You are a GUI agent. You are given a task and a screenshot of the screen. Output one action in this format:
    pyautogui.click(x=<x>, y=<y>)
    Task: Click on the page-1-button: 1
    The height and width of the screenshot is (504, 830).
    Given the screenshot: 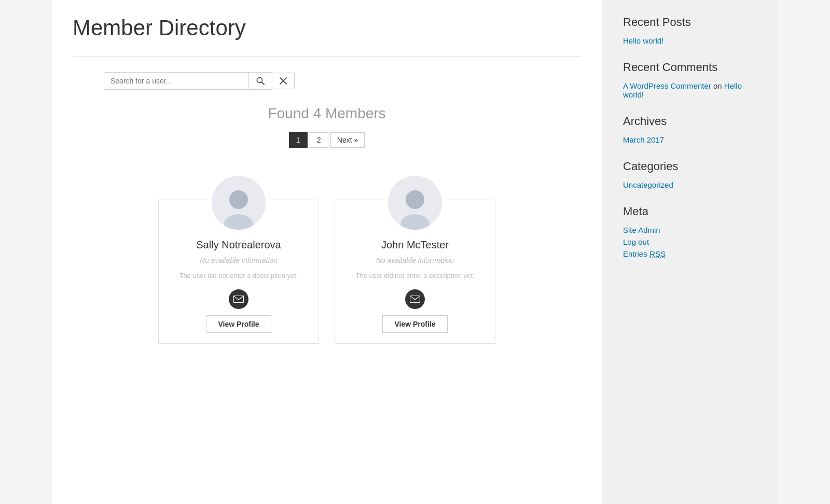 What is the action you would take?
    pyautogui.click(x=298, y=140)
    